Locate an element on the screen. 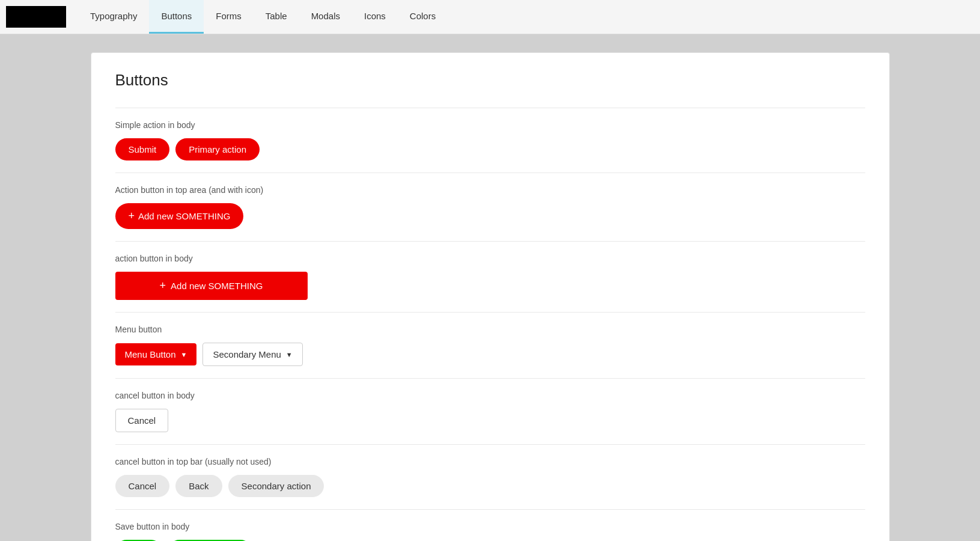 The image size is (980, 541). dropdown-arrow-primary: ▼ is located at coordinates (184, 355).